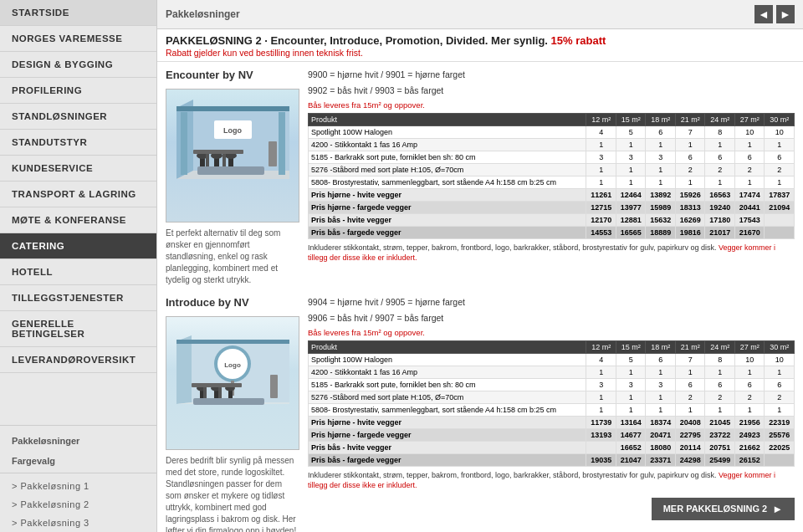  Describe the element at coordinates (79, 298) in the screenshot. I see `sidebar-item-tilleggstjenester: TILLEGGSTJENESTER` at that location.